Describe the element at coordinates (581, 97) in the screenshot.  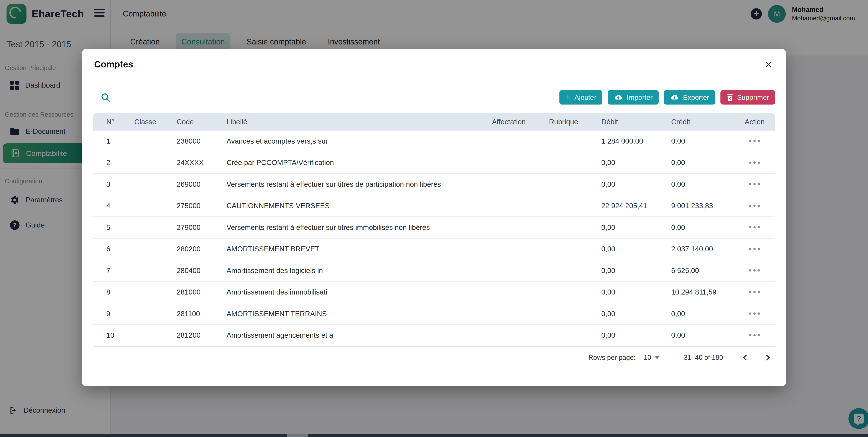
I see `ajouter-button: + Ajouter` at that location.